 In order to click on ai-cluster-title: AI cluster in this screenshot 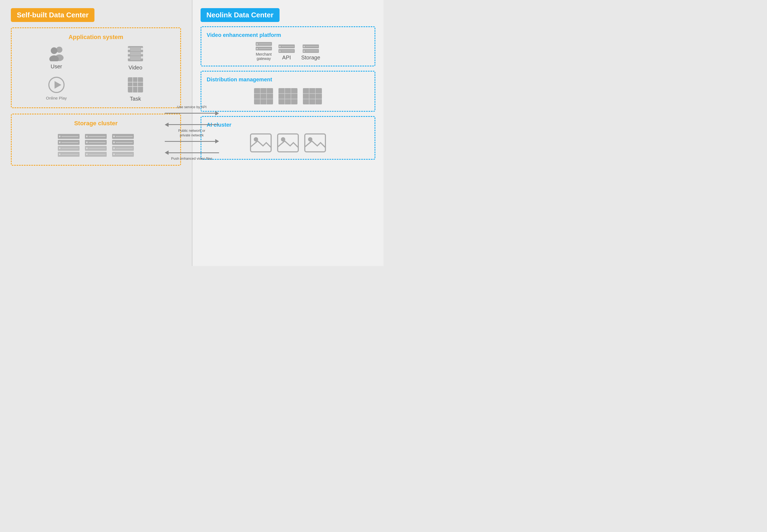, I will do `click(288, 125)`.